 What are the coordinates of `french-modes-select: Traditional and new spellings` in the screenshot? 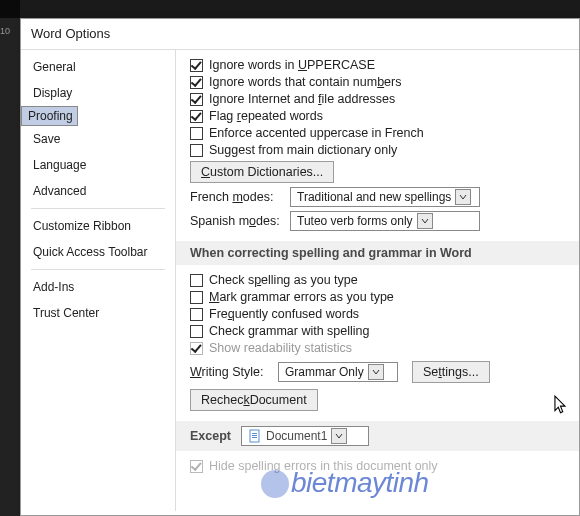 It's located at (385, 197).